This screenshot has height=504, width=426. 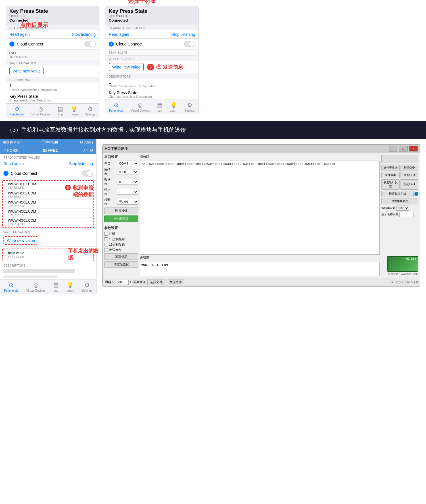 What do you see at coordinates (260, 208) in the screenshot?
I see `pc-receive-area: helloworldhelloworldhelloworldhelloworld…` at bounding box center [260, 208].